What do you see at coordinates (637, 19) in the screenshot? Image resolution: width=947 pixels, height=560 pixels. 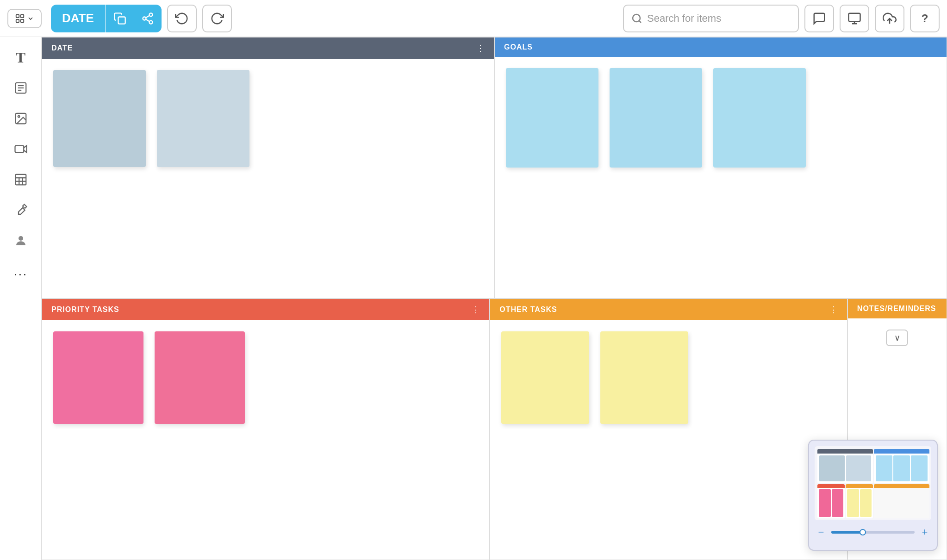 I see `search-icon` at bounding box center [637, 19].